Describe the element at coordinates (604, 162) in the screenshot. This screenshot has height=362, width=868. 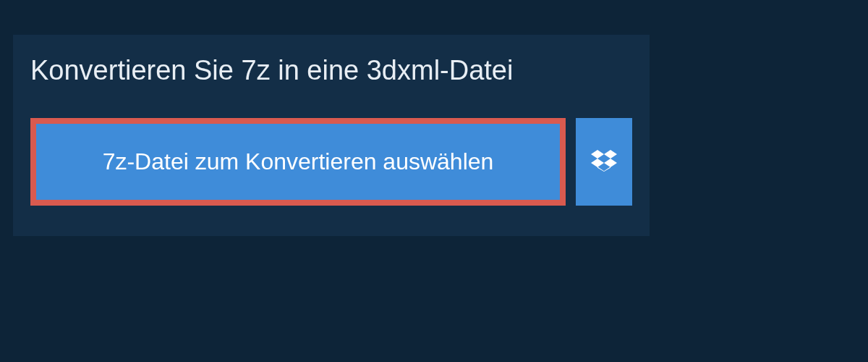
I see `dropbox-icon` at that location.